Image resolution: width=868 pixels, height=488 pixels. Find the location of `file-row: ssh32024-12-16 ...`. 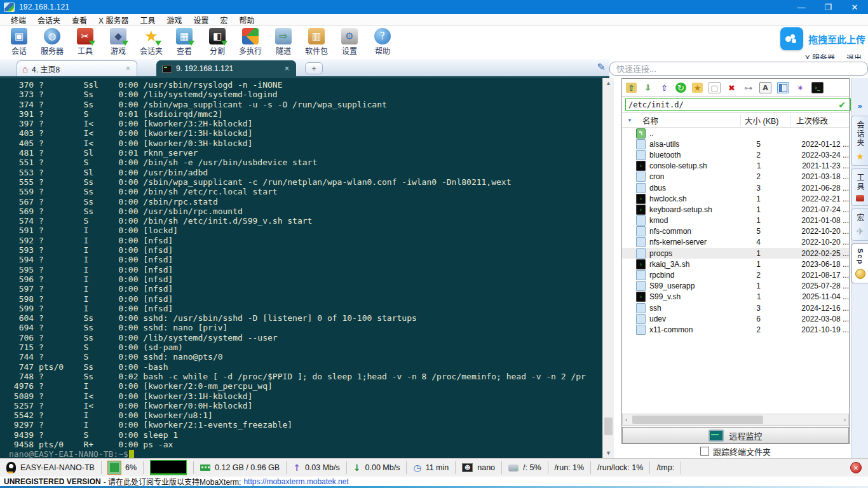

file-row: ssh32024-12-16 ... is located at coordinates (736, 308).